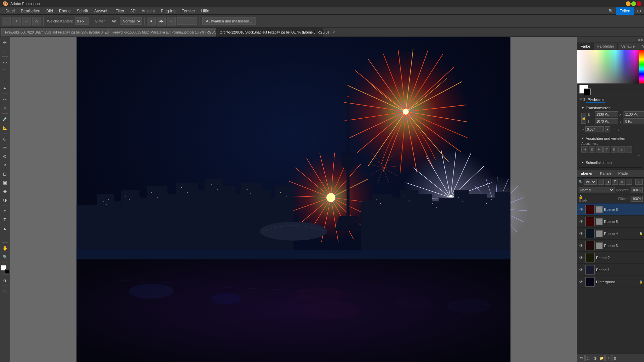 This screenshot has width=644, height=362. What do you see at coordinates (637, 190) in the screenshot?
I see `opacity-input` at bounding box center [637, 190].